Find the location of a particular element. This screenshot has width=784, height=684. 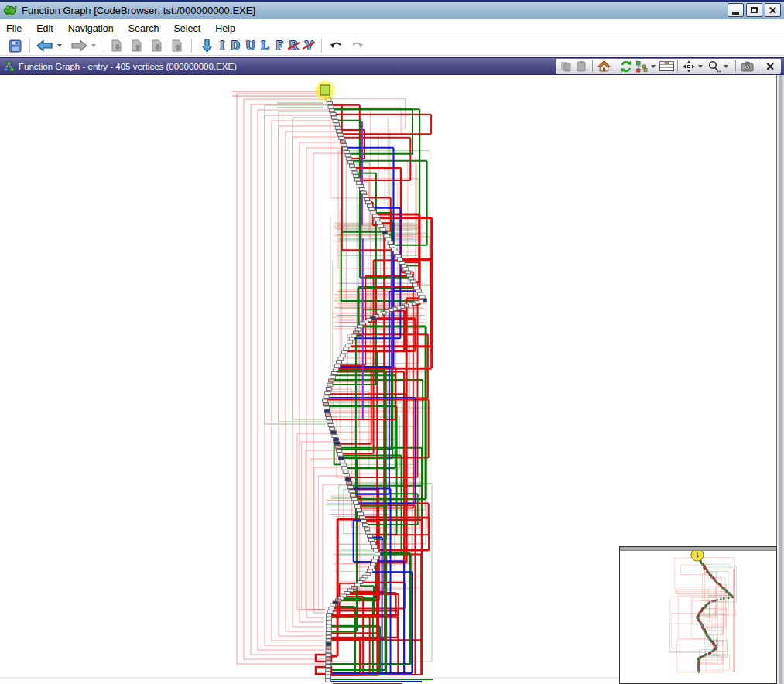

magnify-button is located at coordinates (714, 67).